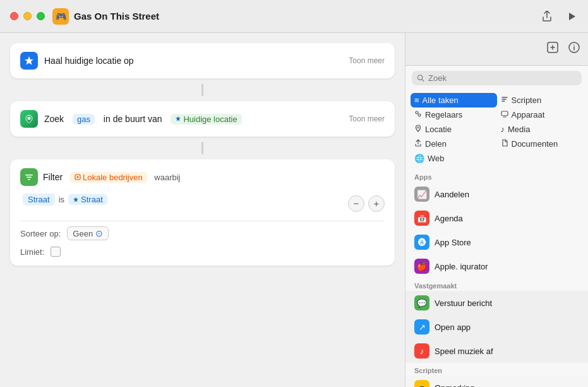 This screenshot has height=387, width=588. What do you see at coordinates (29, 177) in the screenshot?
I see `filter-action-icon` at bounding box center [29, 177].